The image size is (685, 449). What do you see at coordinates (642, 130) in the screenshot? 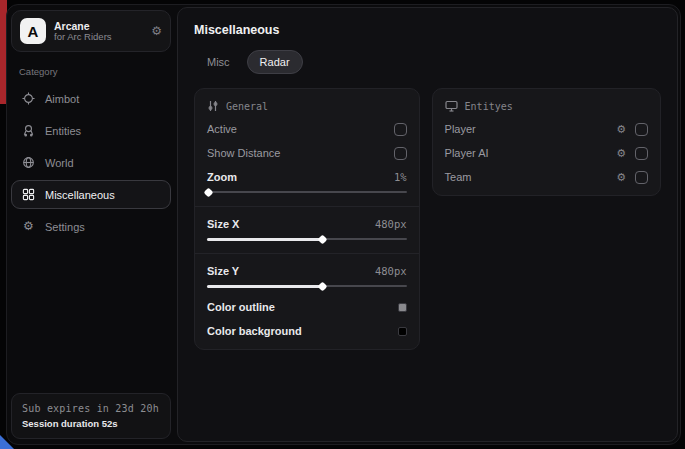
I see `player-checkbox` at bounding box center [642, 130].